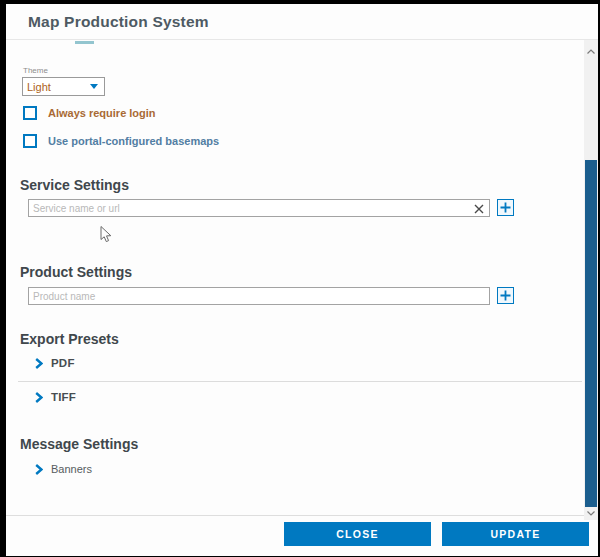 This screenshot has width=600, height=557. What do you see at coordinates (259, 208) in the screenshot?
I see `service-name-input` at bounding box center [259, 208].